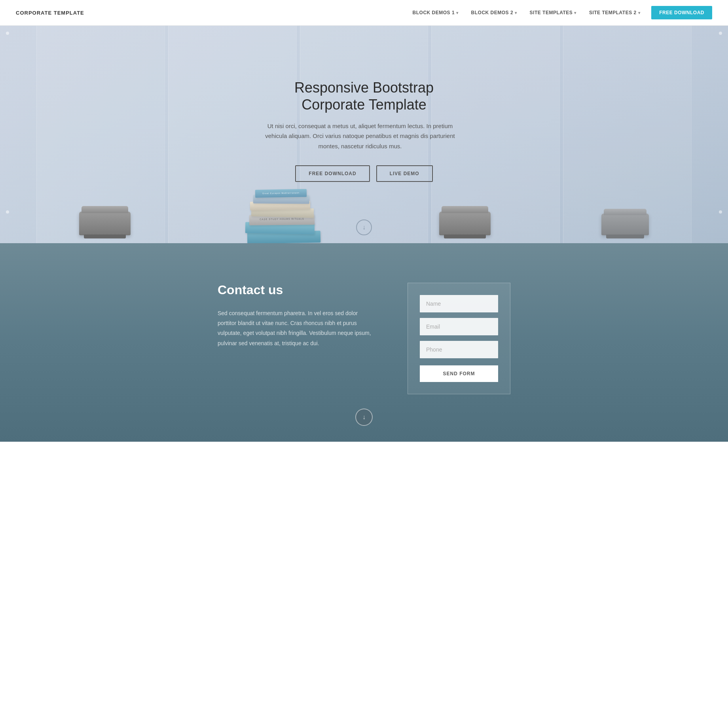 Image resolution: width=728 pixels, height=728 pixels. I want to click on hero-subtitle: Ut nisi orci, consequat a metus ut, aliq…, so click(360, 136).